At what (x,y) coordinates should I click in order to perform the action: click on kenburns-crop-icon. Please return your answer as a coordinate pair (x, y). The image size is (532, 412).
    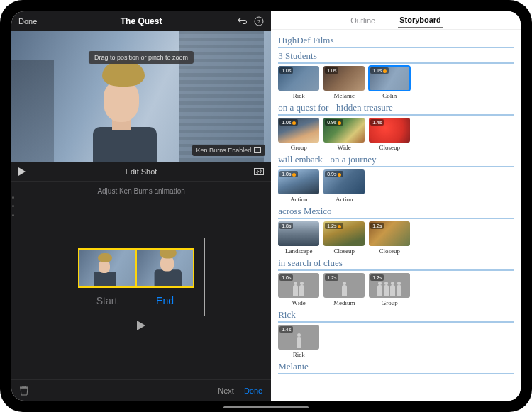
    Looking at the image, I should click on (257, 150).